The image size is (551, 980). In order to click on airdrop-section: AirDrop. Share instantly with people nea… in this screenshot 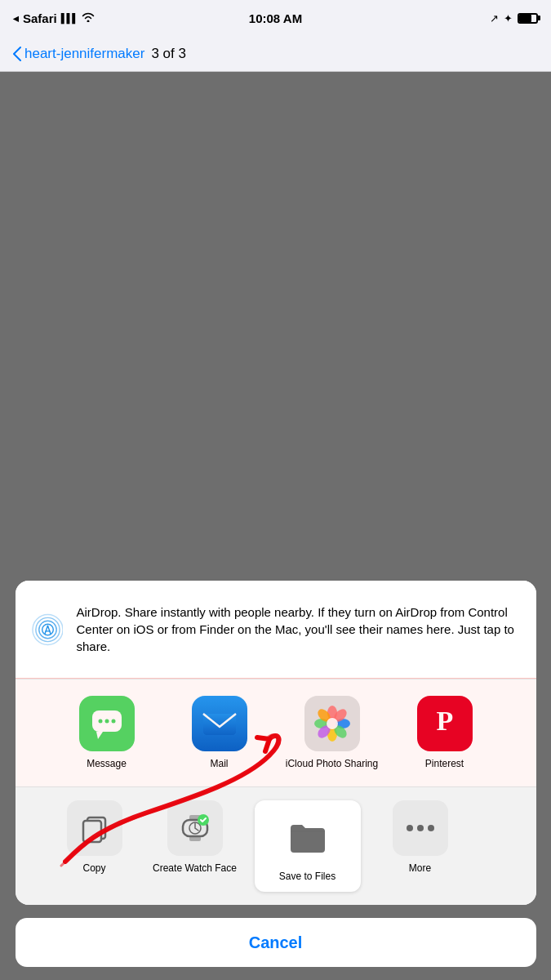, I will do `click(276, 630)`.